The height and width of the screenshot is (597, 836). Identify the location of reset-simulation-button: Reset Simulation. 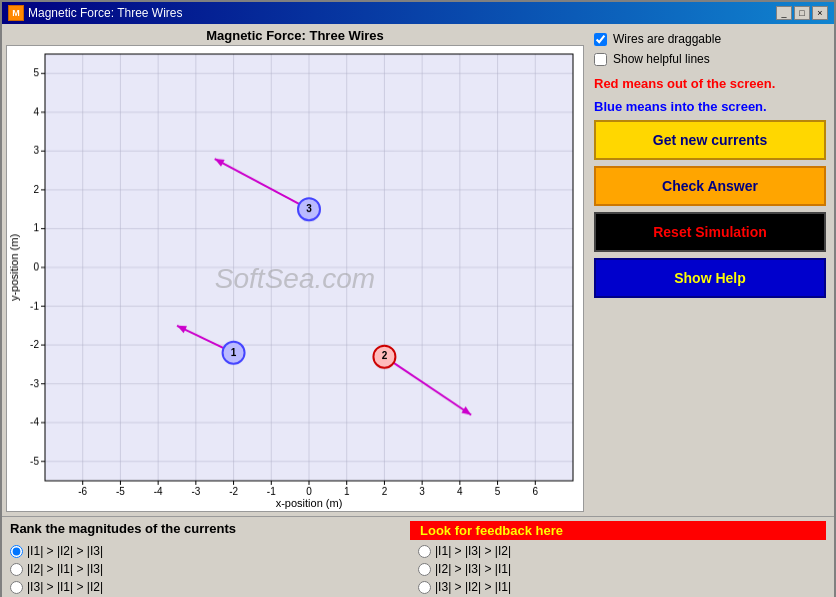
(710, 232).